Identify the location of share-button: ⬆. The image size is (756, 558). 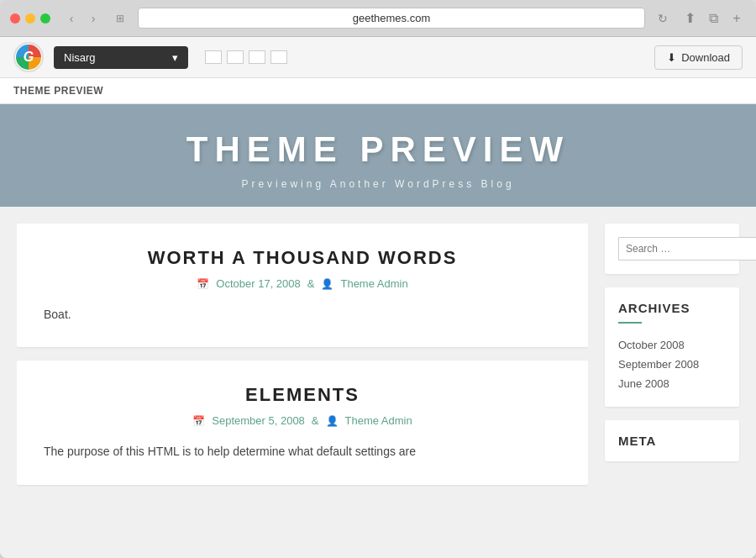
(690, 18).